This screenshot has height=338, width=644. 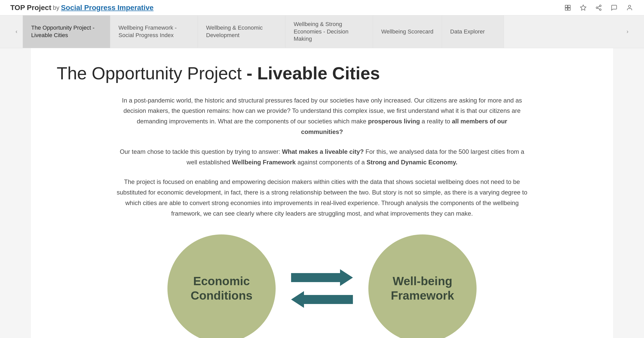 What do you see at coordinates (222, 286) in the screenshot?
I see `economic-conditions-circle: EconomicConditions` at bounding box center [222, 286].